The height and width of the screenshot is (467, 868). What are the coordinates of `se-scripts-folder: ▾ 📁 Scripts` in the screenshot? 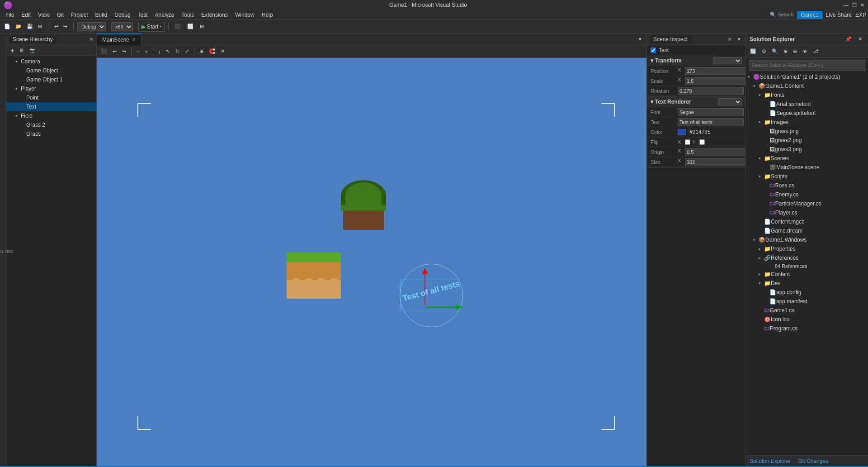 It's located at (807, 176).